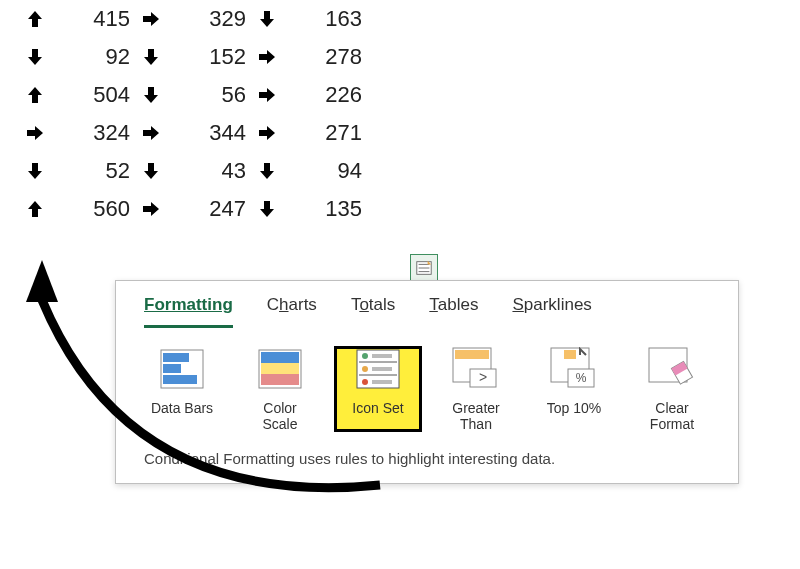  Describe the element at coordinates (574, 369) in the screenshot. I see `top-10-icon: %` at that location.